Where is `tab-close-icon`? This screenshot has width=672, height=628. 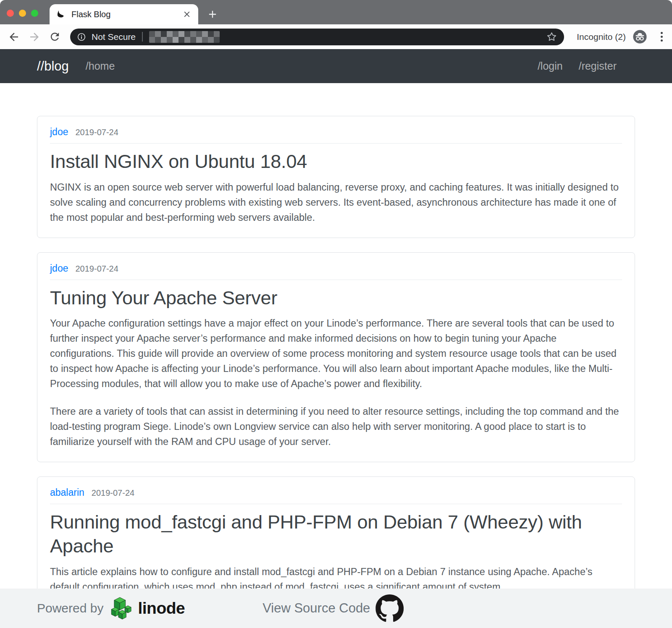 tab-close-icon is located at coordinates (187, 14).